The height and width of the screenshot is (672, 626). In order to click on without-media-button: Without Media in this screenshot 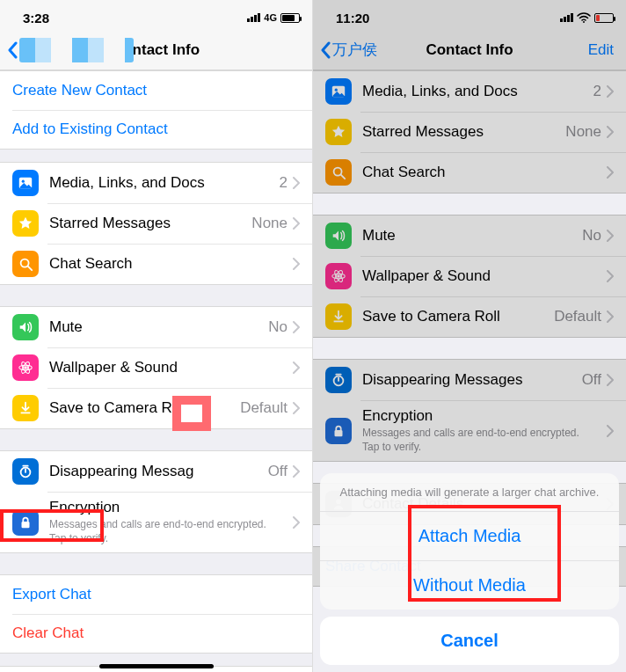, I will do `click(470, 585)`.